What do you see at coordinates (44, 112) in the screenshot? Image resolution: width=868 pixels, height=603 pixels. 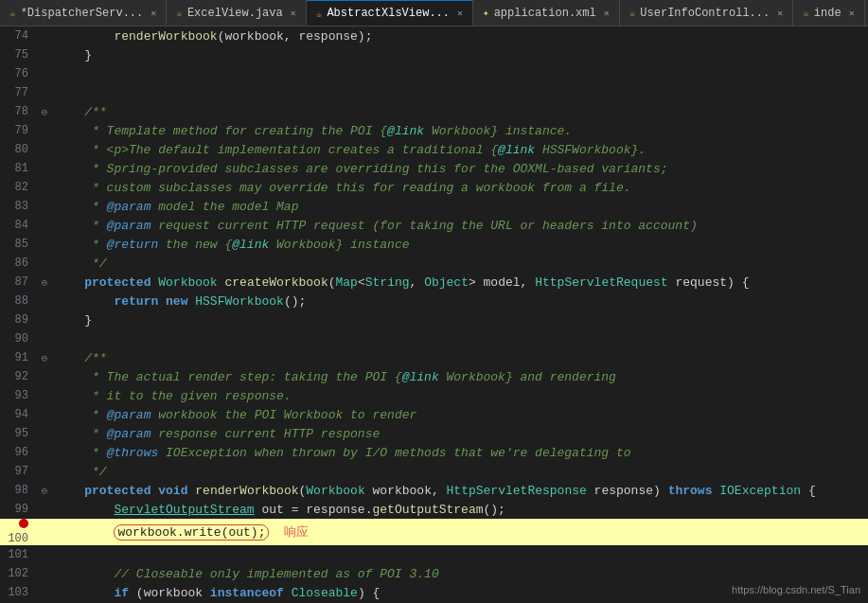 I see `fold-col: ⊖` at bounding box center [44, 112].